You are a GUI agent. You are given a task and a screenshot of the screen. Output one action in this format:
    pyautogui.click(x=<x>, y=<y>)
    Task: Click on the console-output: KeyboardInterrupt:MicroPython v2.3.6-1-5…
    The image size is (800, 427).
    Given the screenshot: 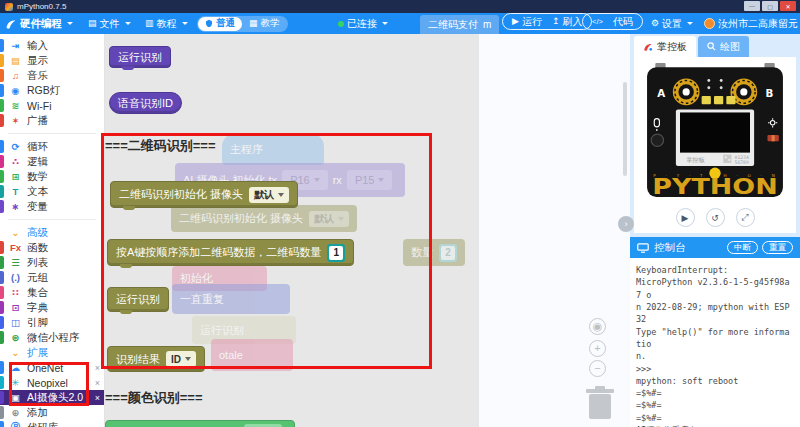 What is the action you would take?
    pyautogui.click(x=715, y=342)
    